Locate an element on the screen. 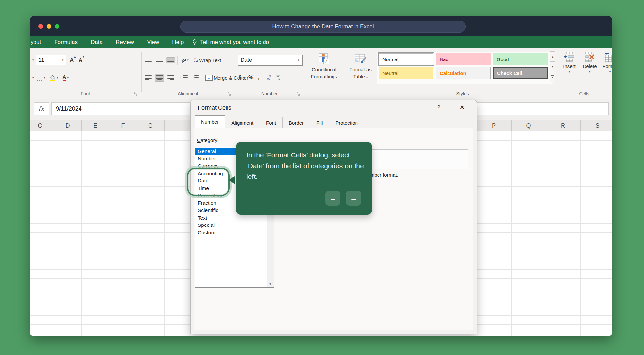 Image resolution: width=644 pixels, height=355 pixels. align-center-icon is located at coordinates (160, 78).